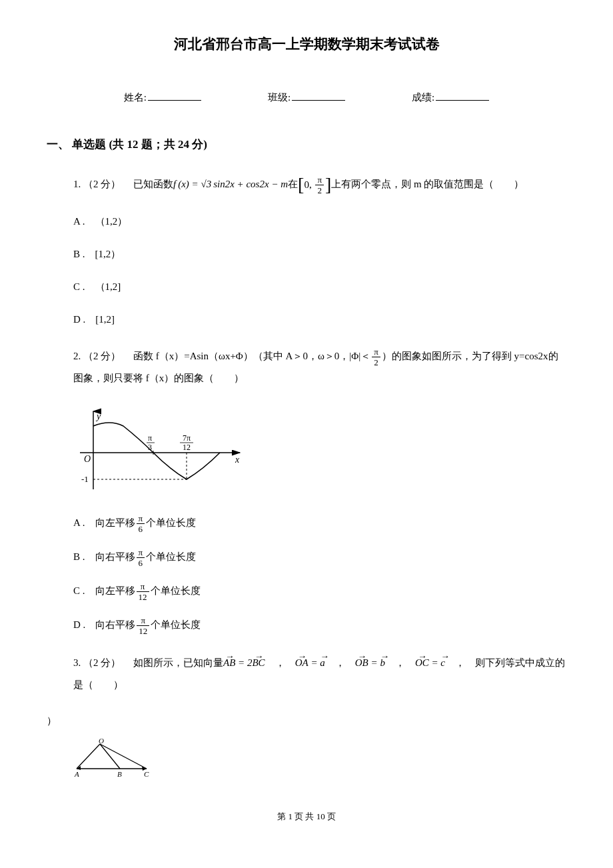 Image resolution: width=613 pixels, height=868 pixels. Describe the element at coordinates (163, 97) in the screenshot. I see `name-field: 姓名:` at that location.